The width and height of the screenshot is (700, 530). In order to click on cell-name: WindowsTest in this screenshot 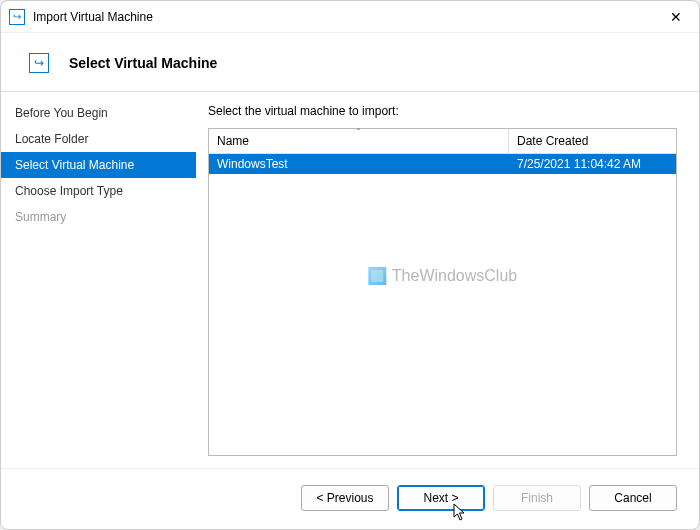, I will do `click(359, 164)`.